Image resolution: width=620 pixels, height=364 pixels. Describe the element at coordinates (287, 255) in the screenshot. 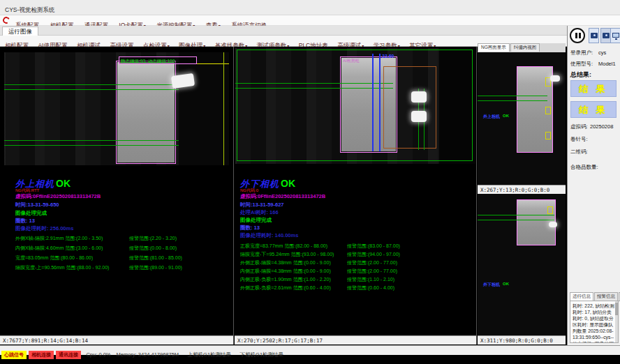

I see `measurement-row: 隔膜宽度-下=95.24mm 范围:(93.00 - 98.00)` at that location.